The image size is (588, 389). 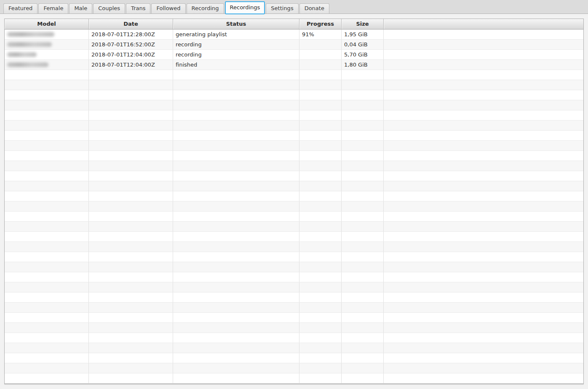 What do you see at coordinates (294, 35) in the screenshot?
I see `table-row: 2018-07-01T12:28:00Z generating playlist…` at bounding box center [294, 35].